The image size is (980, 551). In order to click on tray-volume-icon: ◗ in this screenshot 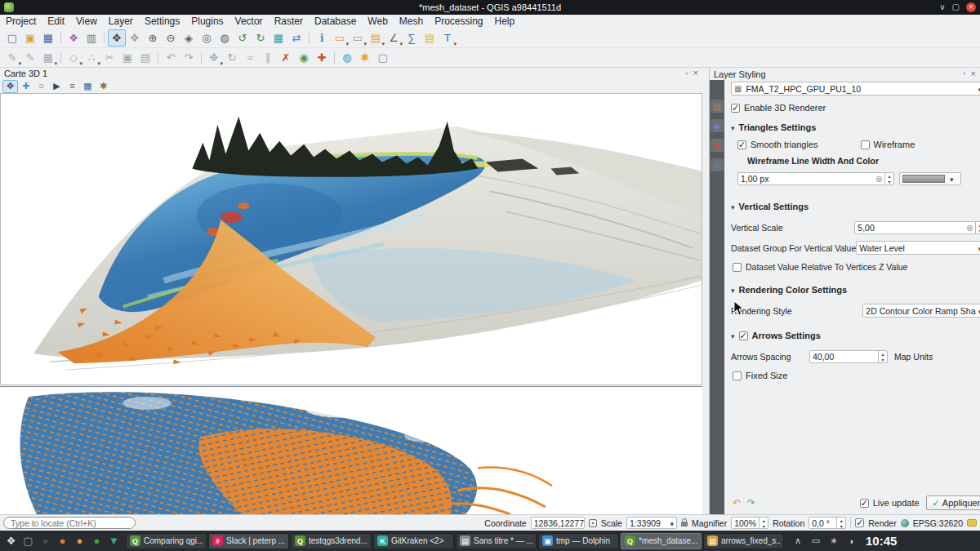, I will do `click(852, 540)`.